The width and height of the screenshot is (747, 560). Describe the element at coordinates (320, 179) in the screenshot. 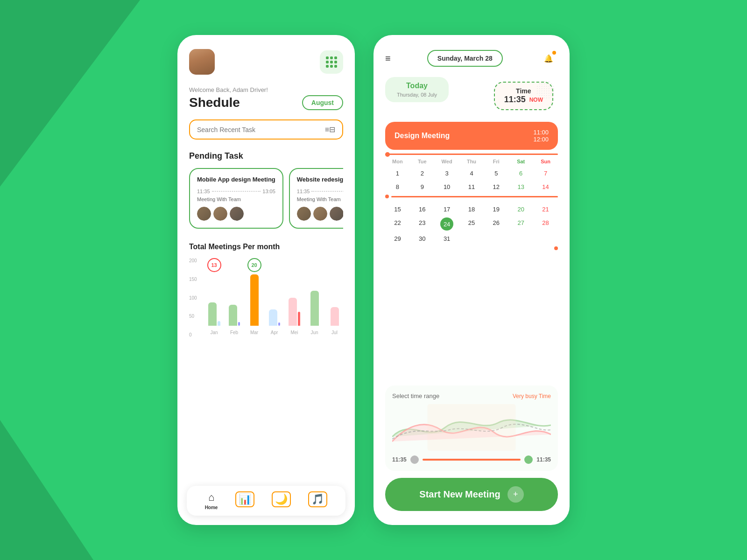

I see `task-card-title: Website redesign Meeting` at that location.